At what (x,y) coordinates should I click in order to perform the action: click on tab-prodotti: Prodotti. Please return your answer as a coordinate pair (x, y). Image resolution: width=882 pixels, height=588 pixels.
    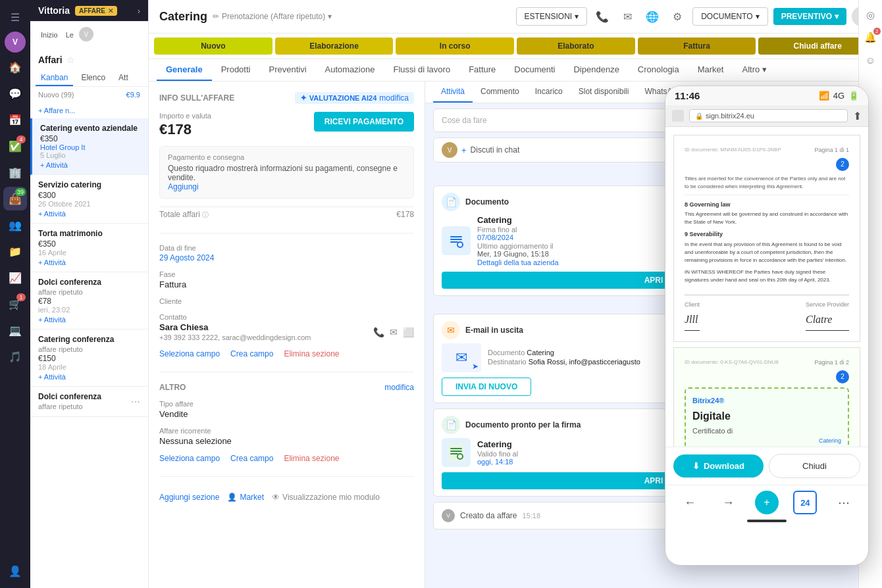
    Looking at the image, I should click on (236, 70).